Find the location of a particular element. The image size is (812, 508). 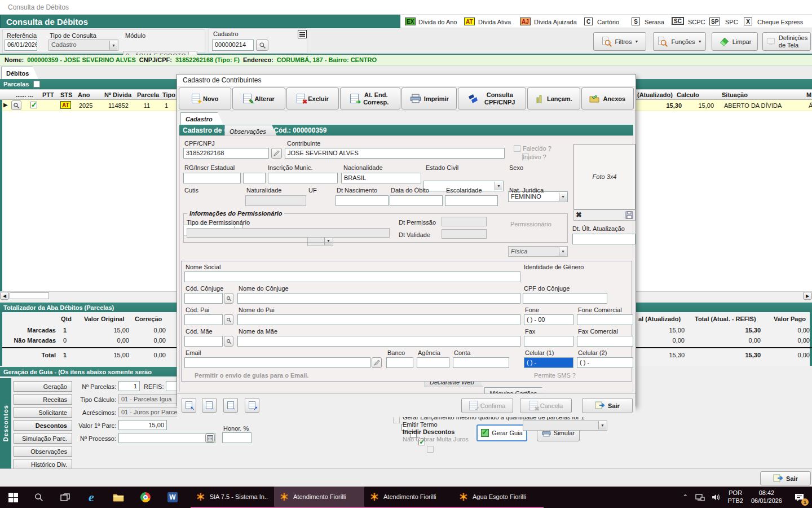

nome-pai-field is located at coordinates (379, 319).